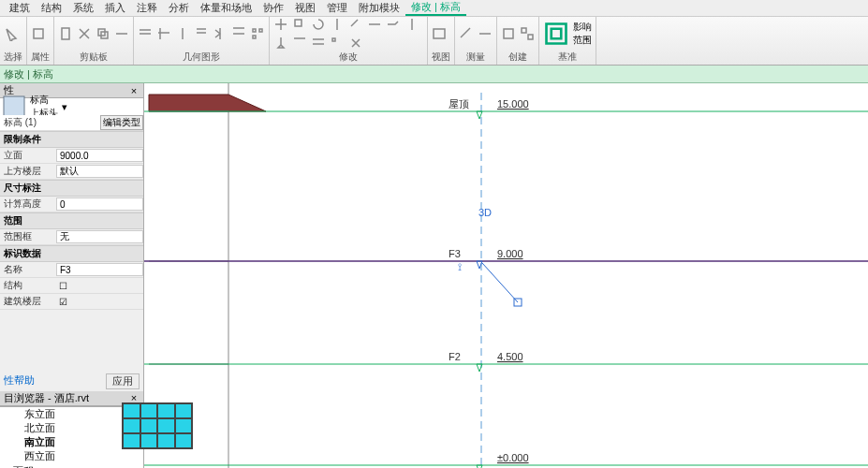 The width and height of the screenshot is (868, 468). What do you see at coordinates (71, 124) in the screenshot?
I see `instance-row: 标高 (1) 编辑类型` at bounding box center [71, 124].